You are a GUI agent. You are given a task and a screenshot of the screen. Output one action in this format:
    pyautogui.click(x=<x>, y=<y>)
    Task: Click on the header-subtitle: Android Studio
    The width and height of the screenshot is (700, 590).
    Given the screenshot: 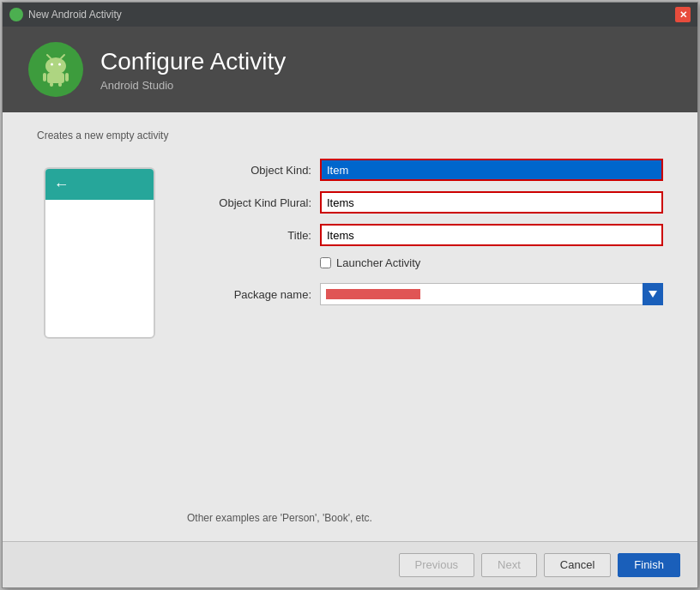 What is the action you would take?
    pyautogui.click(x=193, y=86)
    